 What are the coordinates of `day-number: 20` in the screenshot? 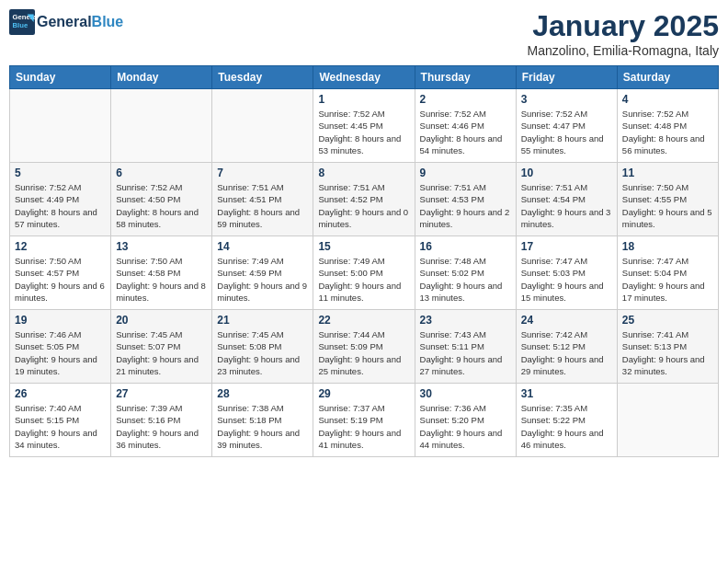 It's located at (162, 320).